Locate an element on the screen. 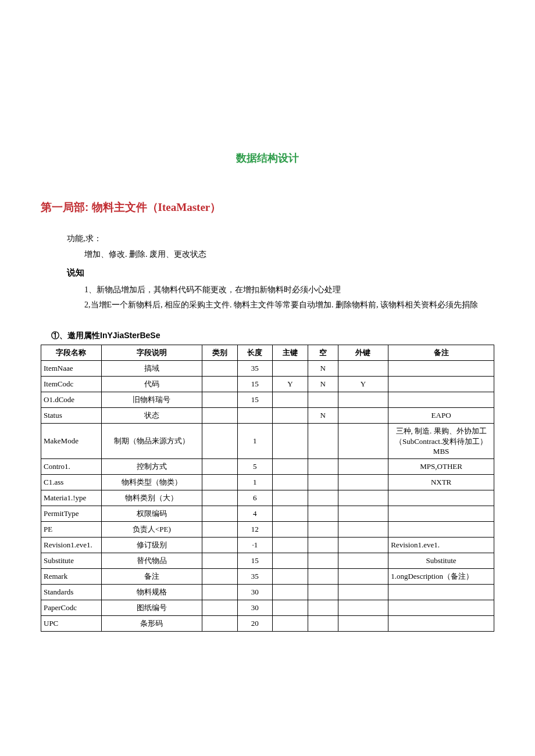  table-1-head: 字段名称 字段说明 类别 长度 主键 空 外键 备注 is located at coordinates (268, 352).